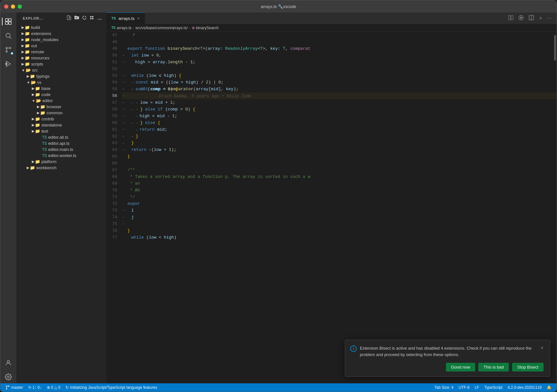 The width and height of the screenshot is (557, 392). Describe the element at coordinates (55, 113) in the screenshot. I see `tree-label: common` at that location.